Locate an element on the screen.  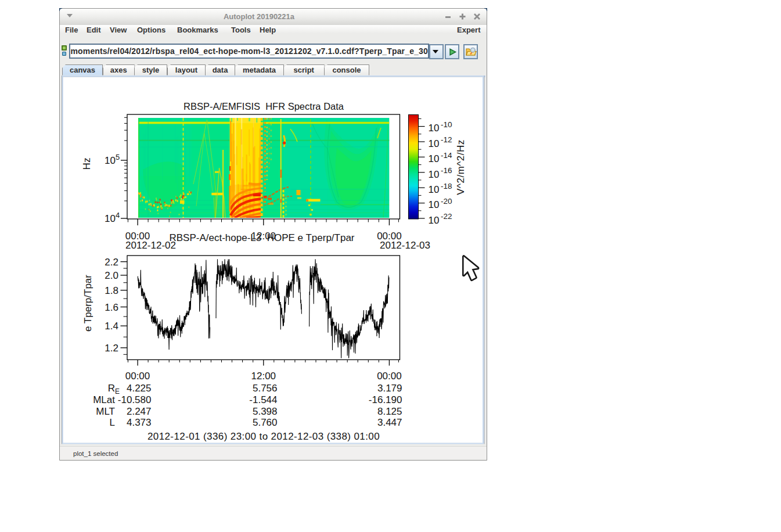
svg-text:RBSP-A/EMFISIS HFR Spectra Da: RBSP-A/EMFISIS HFR Spectra Data is located at coordinates (264, 106).